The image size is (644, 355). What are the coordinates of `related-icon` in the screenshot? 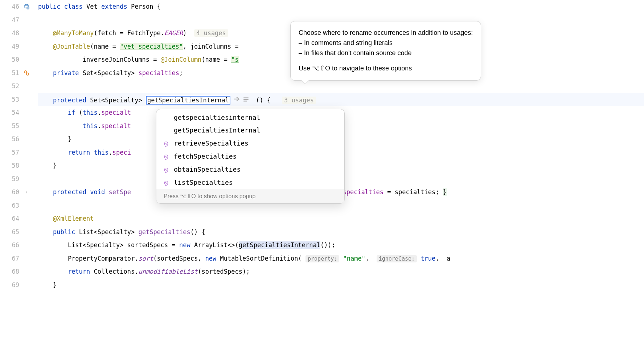 It's located at (26, 73).